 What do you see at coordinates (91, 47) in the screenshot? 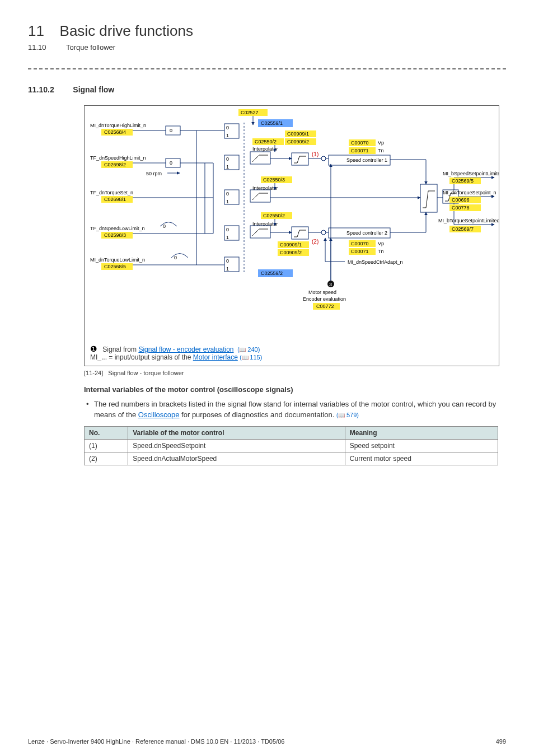
I see `sub-title: Torque follower` at bounding box center [91, 47].